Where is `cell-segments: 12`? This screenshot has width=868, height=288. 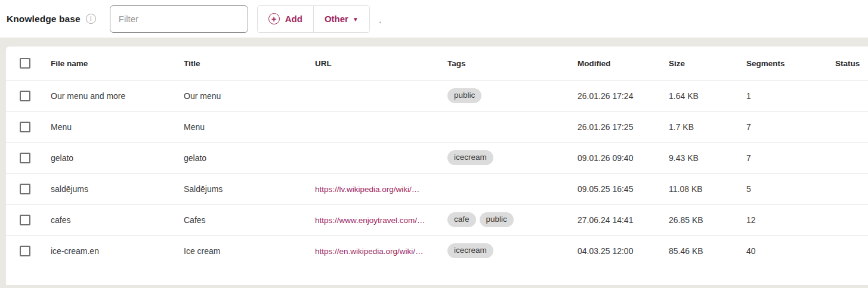
cell-segments: 12 is located at coordinates (791, 220).